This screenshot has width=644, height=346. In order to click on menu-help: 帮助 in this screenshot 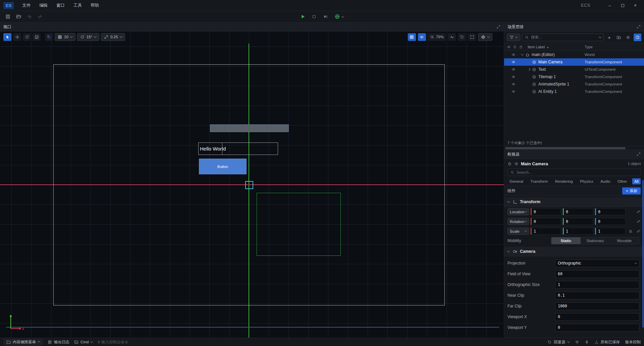, I will do `click(95, 5)`.